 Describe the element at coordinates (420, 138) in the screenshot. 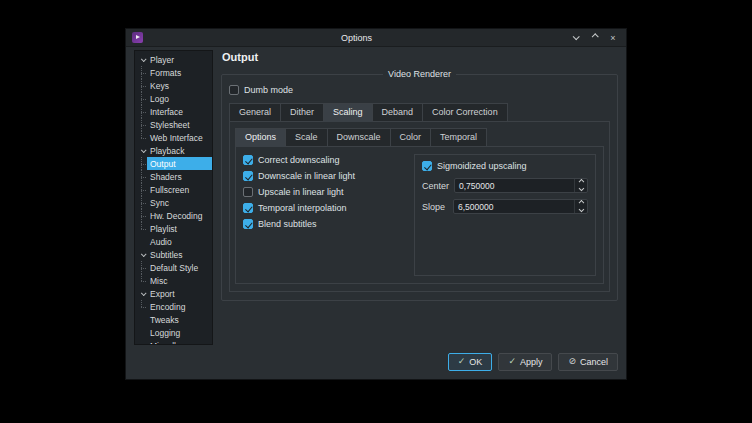

I see `scaling-tab-bar: OptionsScaleDownscaleColorTemporal` at that location.